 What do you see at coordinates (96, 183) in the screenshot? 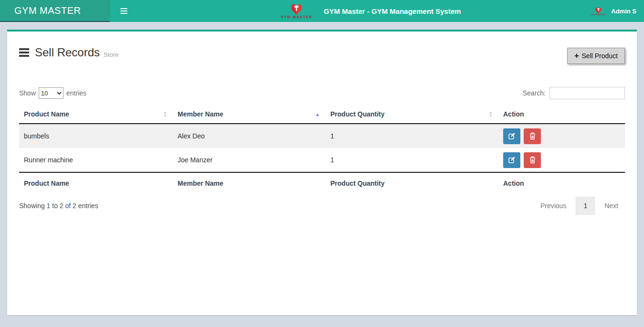
I see `footer-product-name: Product Name` at bounding box center [96, 183].